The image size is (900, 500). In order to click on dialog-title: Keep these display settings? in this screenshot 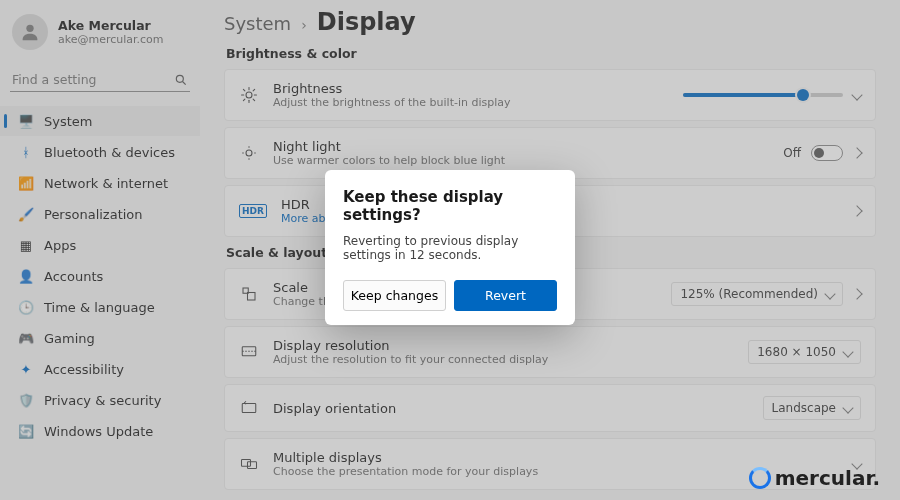, I will do `click(450, 206)`.